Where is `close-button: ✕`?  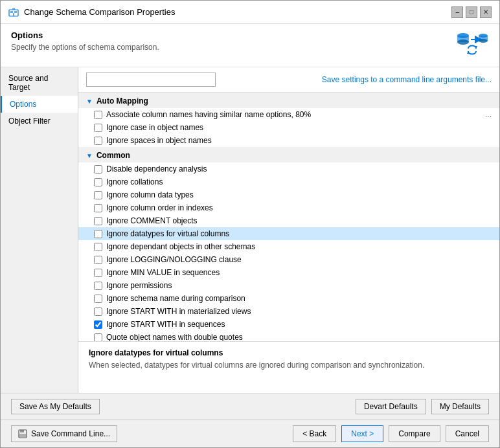
close-button: ✕ is located at coordinates (486, 12).